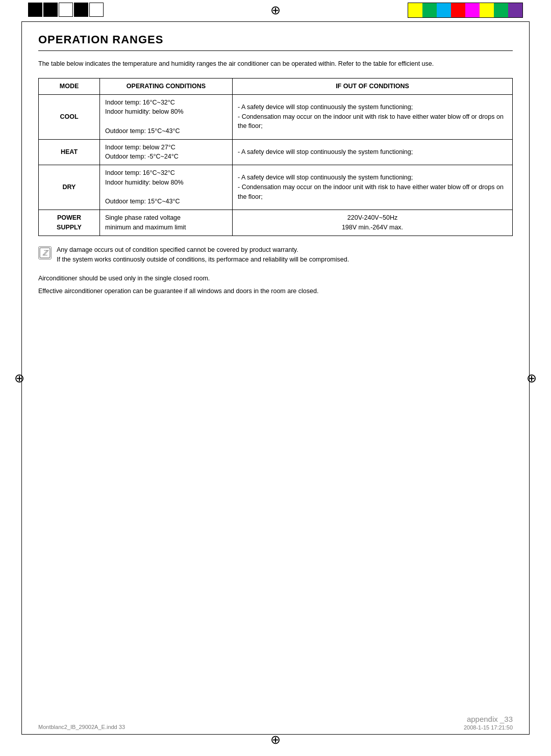 The width and height of the screenshot is (551, 756). I want to click on additional-note-1: Airconditioner should be used only in th…, so click(276, 278).